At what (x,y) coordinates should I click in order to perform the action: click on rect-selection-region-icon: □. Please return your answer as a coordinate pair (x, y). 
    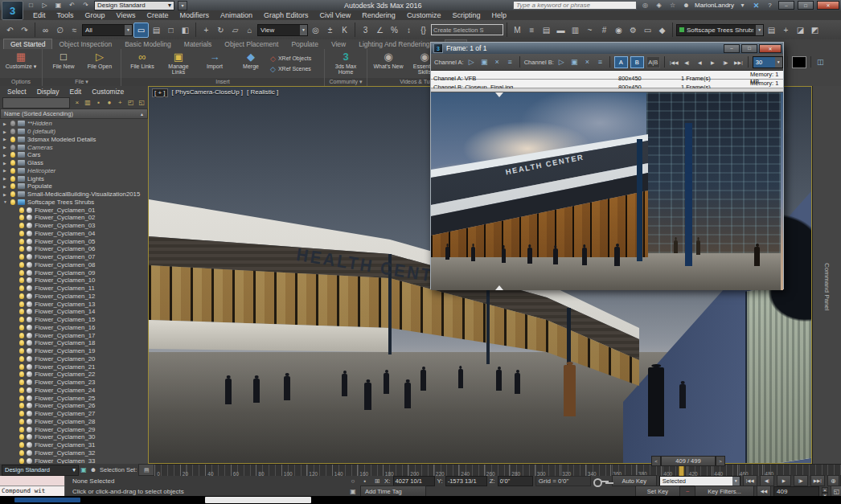
    Looking at the image, I should click on (170, 31).